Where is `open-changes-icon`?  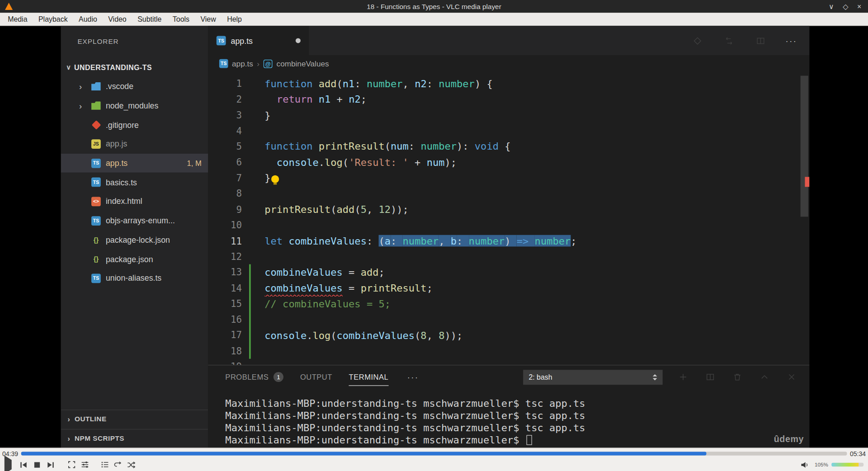 open-changes-icon is located at coordinates (729, 41).